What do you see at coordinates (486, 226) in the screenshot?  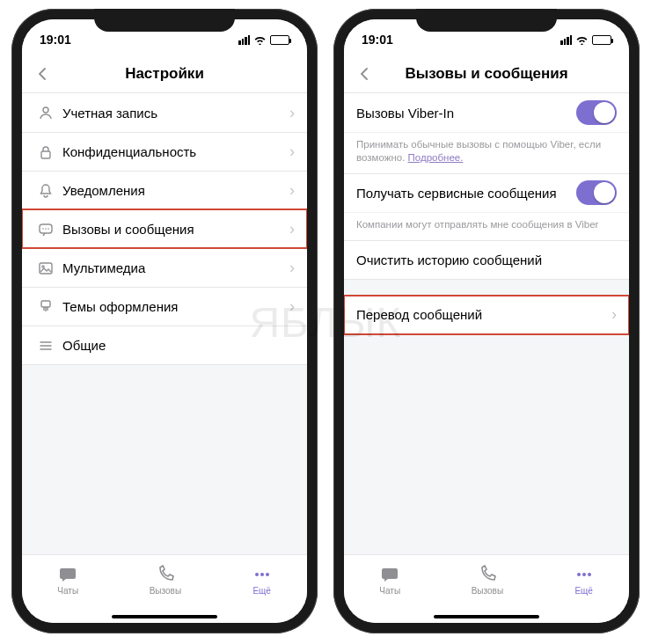 I see `service-messages-desc: Компании могут отправлять мне сообщения …` at bounding box center [486, 226].